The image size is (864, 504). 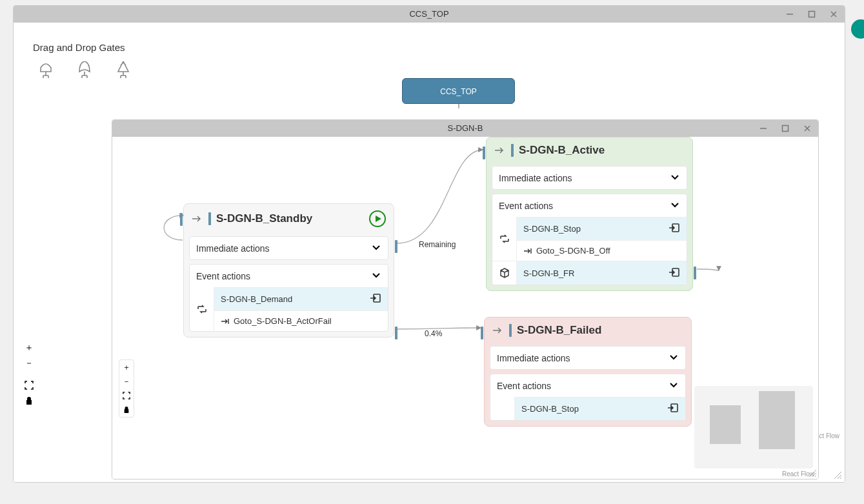 What do you see at coordinates (695, 273) in the screenshot?
I see `port-out` at bounding box center [695, 273].